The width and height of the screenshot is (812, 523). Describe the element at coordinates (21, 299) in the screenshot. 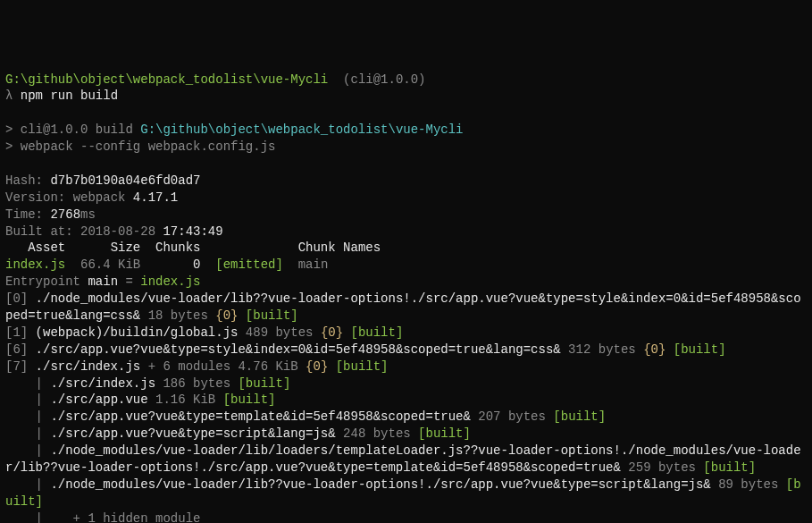

I see `module-index: [0]` at that location.